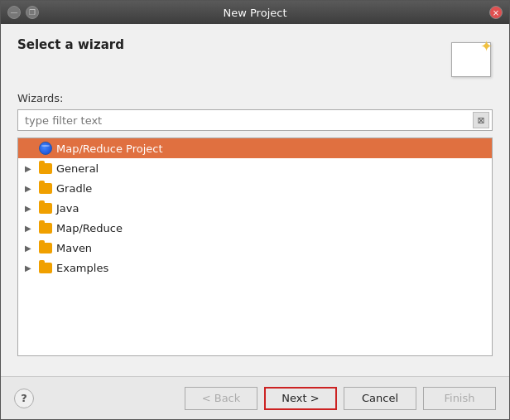 The image size is (510, 420). What do you see at coordinates (487, 46) in the screenshot?
I see `wizard-star-icon: ✦` at bounding box center [487, 46].